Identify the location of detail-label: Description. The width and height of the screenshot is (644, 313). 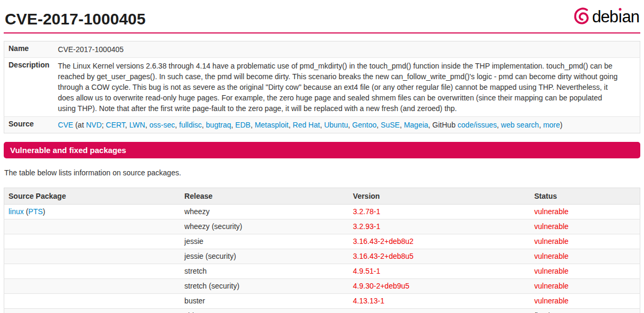
(29, 87).